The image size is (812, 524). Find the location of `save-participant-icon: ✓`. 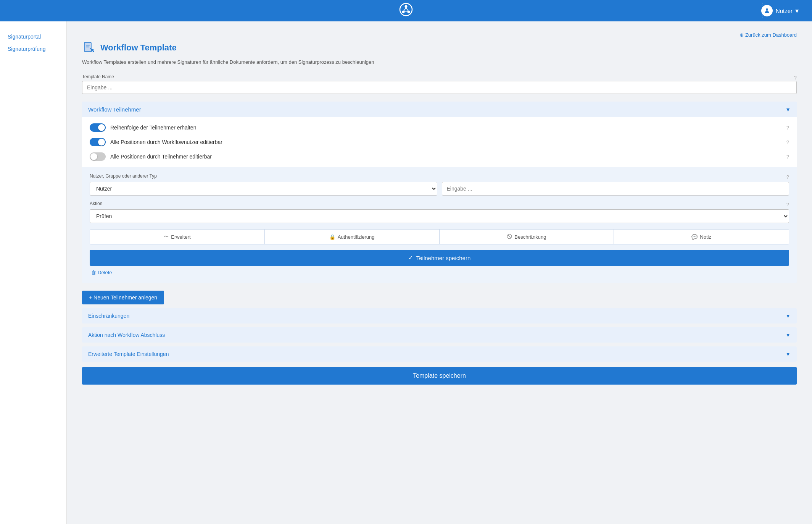

save-participant-icon: ✓ is located at coordinates (411, 258).